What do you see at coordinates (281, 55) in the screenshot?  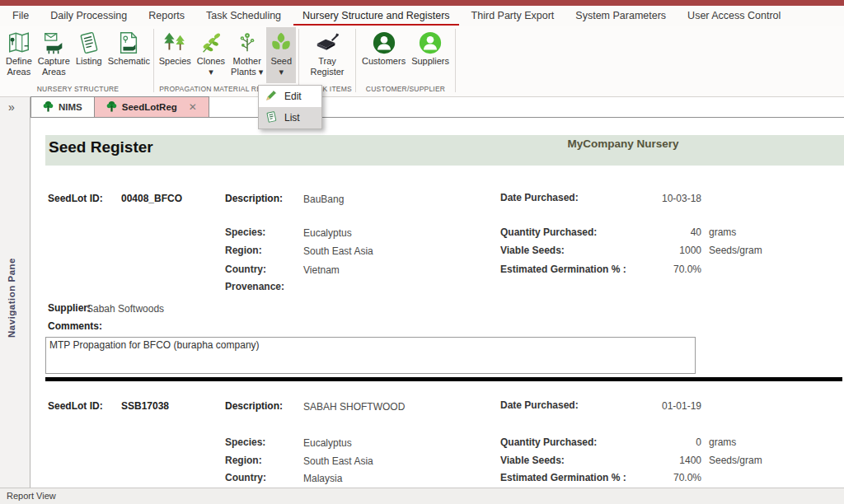 I see `seed-button: Seed▾` at bounding box center [281, 55].